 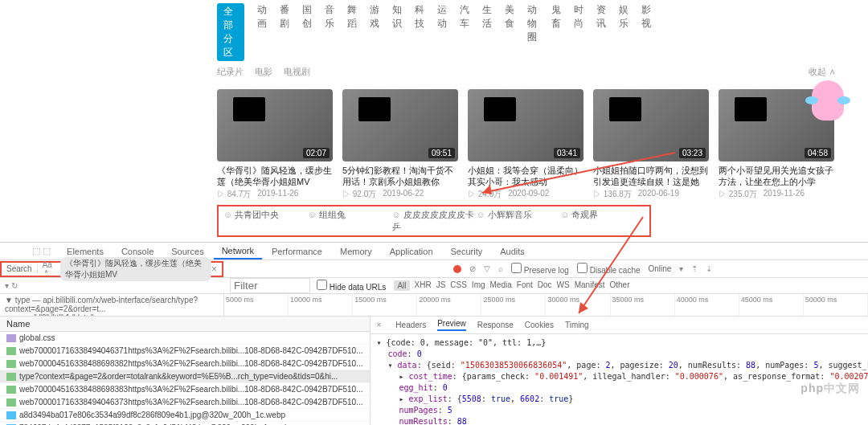 I want to click on preview-tab-cookies: Cookies, so click(x=539, y=325).